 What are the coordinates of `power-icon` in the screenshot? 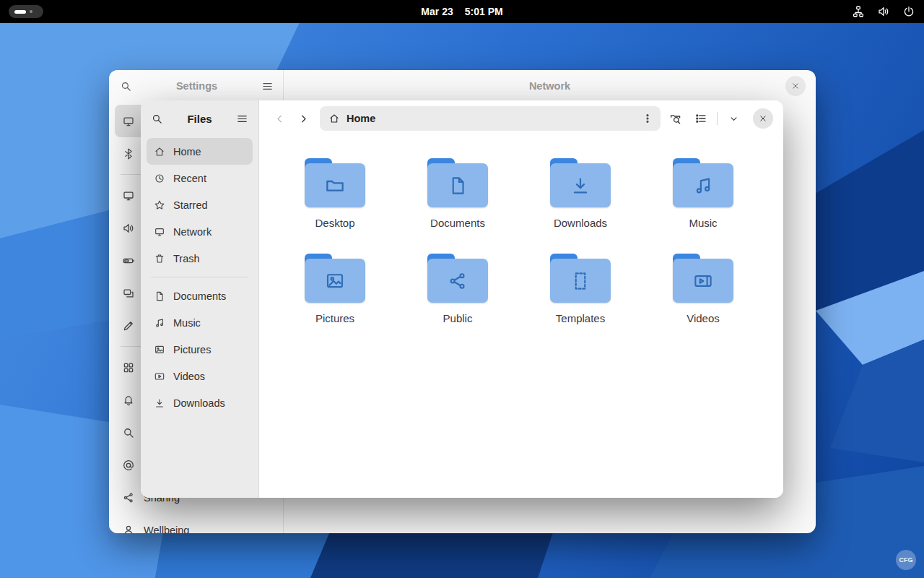 It's located at (909, 12).